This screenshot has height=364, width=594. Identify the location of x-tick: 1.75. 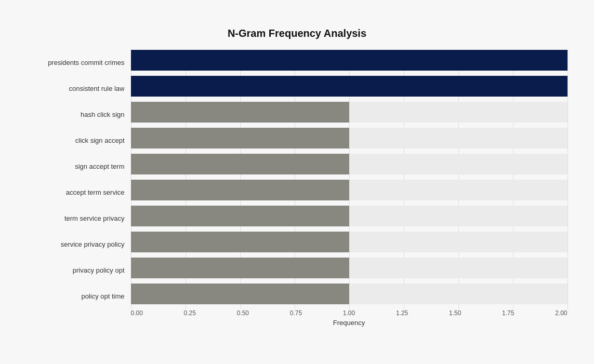
(508, 313).